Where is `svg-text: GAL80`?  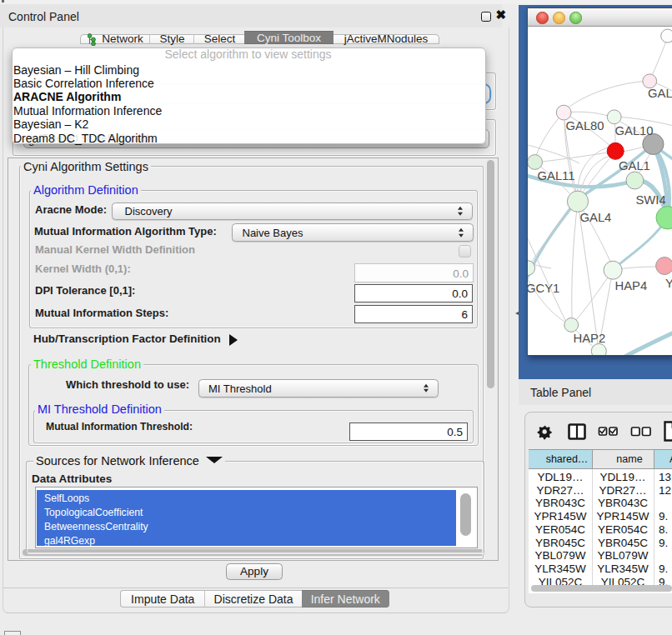
svg-text: GAL80 is located at coordinates (585, 126).